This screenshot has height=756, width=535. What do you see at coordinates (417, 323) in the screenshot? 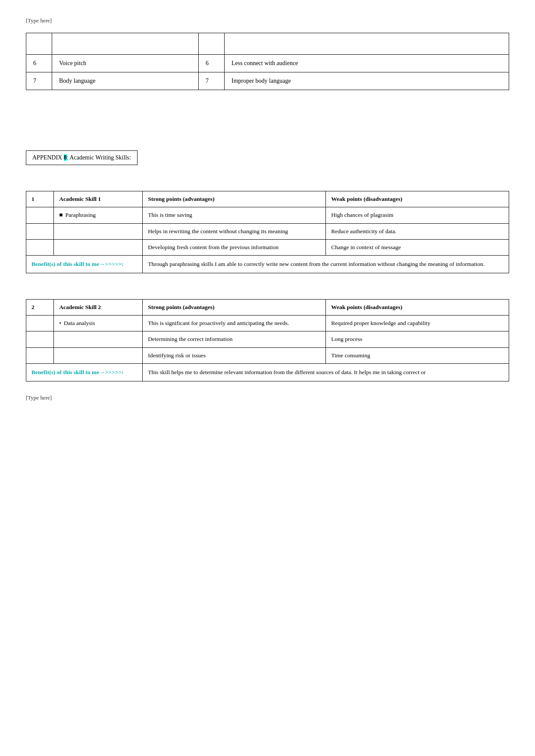
I see `skill2-weak-1: Required proper knowledge and capability` at bounding box center [417, 323].